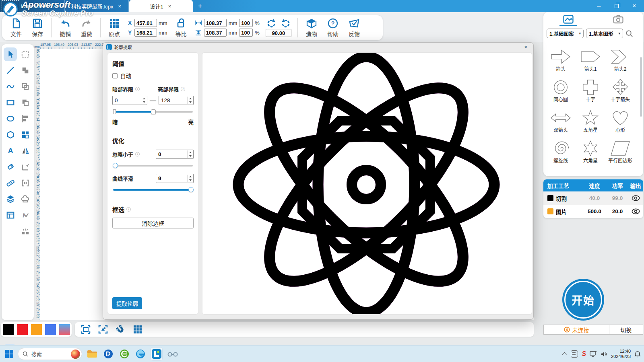 The width and height of the screenshot is (644, 362). What do you see at coordinates (25, 183) in the screenshot?
I see `expand-tool` at bounding box center [25, 183].